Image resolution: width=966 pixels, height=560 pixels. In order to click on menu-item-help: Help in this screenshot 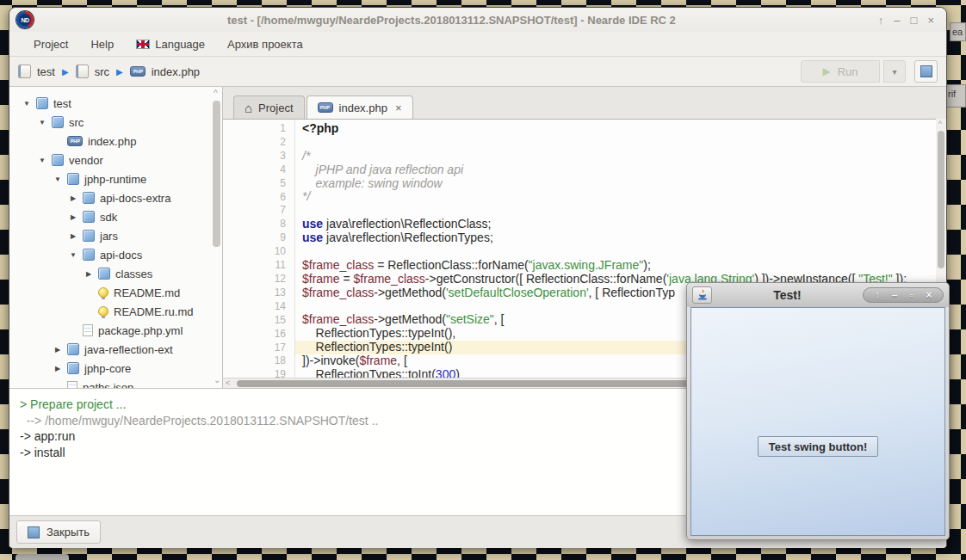, I will do `click(102, 45)`.